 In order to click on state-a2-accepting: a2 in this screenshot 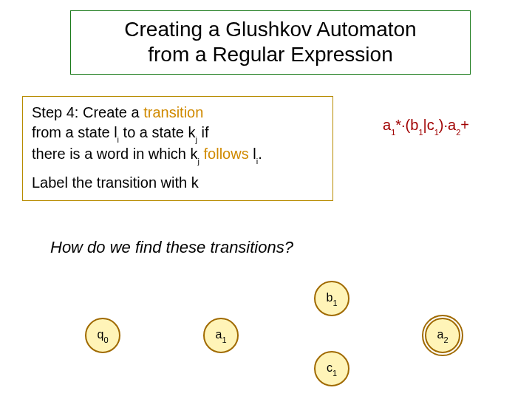, I will do `click(443, 335)`.